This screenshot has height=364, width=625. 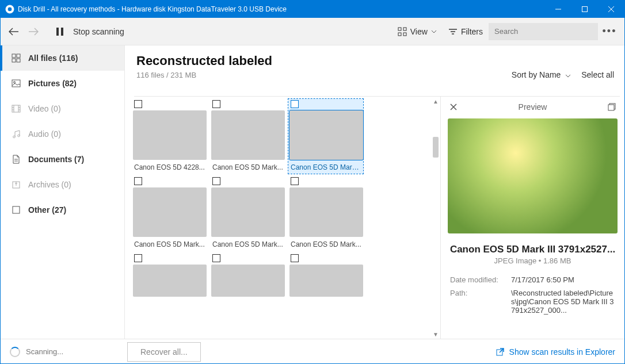 What do you see at coordinates (478, 279) in the screenshot?
I see `property-label: Date modified:` at bounding box center [478, 279].